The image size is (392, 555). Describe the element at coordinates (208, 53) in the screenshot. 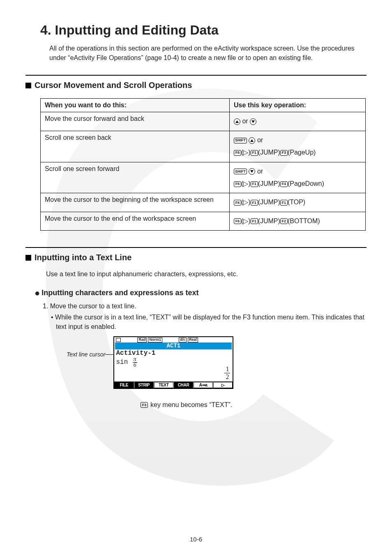

I see `intro-paragraph: All of the operations in this section ar…` at that location.